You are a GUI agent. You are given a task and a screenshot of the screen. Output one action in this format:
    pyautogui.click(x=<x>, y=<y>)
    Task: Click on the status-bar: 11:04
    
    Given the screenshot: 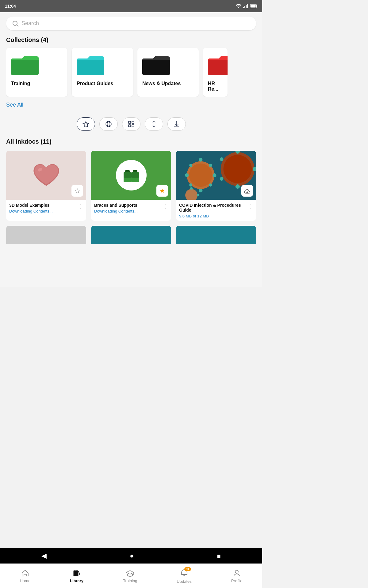 What is the action you would take?
    pyautogui.click(x=131, y=6)
    